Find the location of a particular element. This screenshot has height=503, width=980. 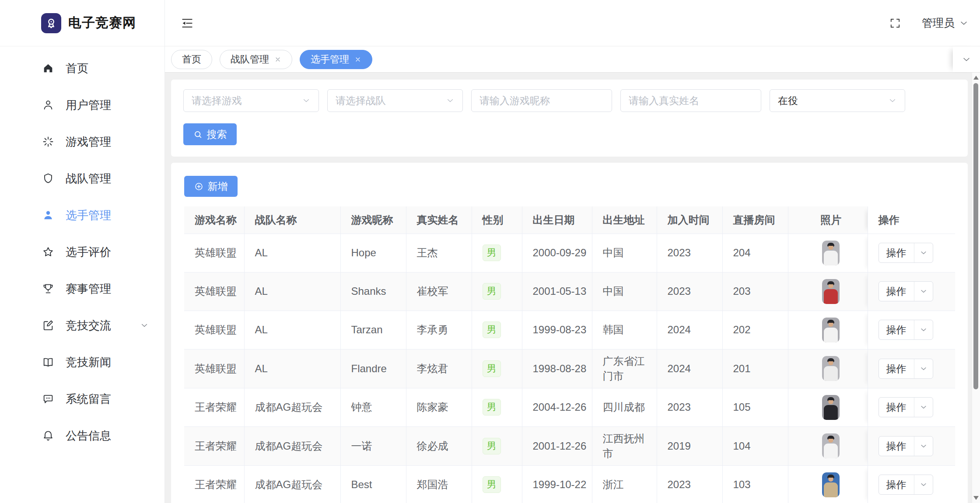

home-icon is located at coordinates (48, 68).